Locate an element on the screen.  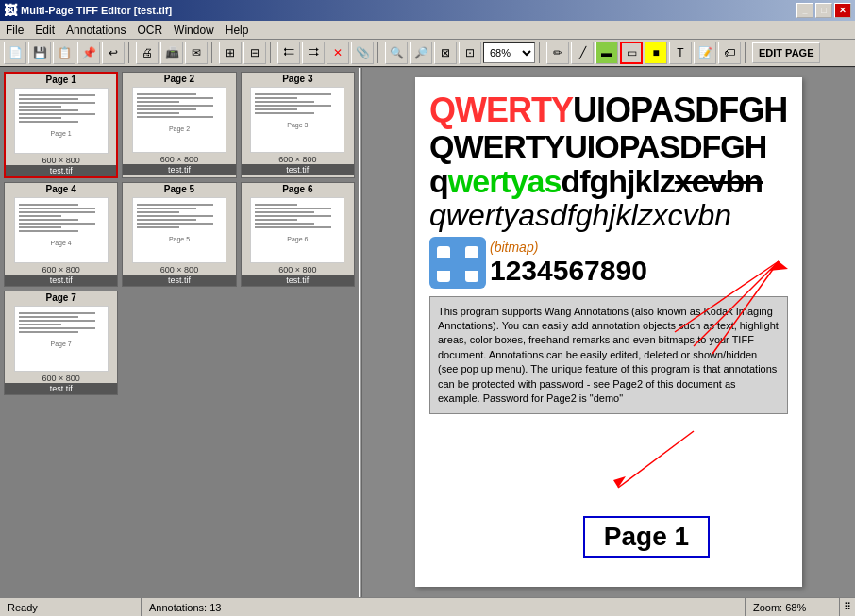
split-button: ⊞ is located at coordinates (230, 53).